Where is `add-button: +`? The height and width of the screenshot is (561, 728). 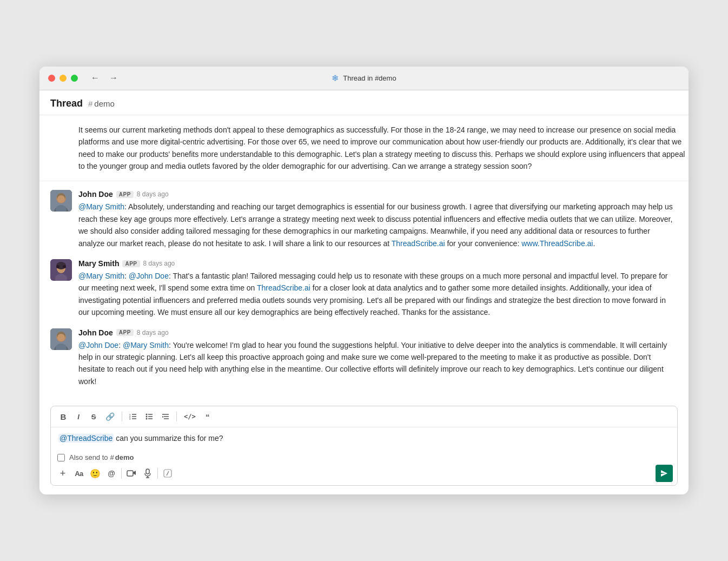 add-button: + is located at coordinates (63, 473).